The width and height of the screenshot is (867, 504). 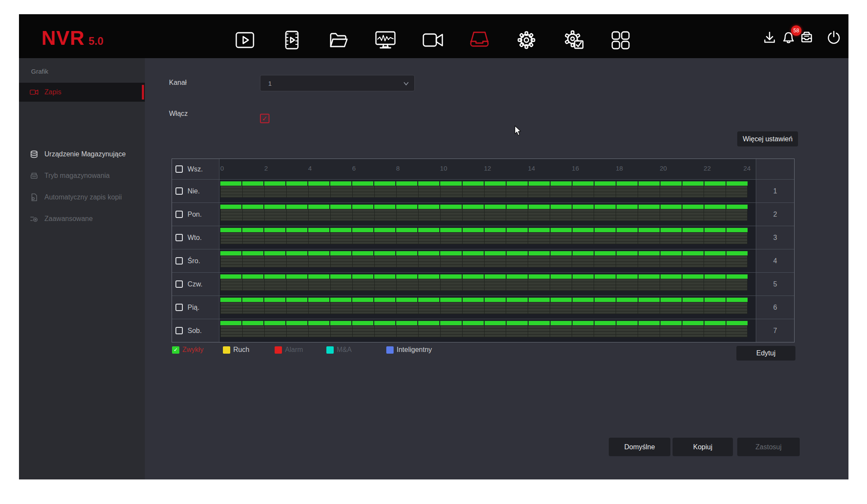 What do you see at coordinates (196, 331) in the screenshot?
I see `day-label-cell: Sob.` at bounding box center [196, 331].